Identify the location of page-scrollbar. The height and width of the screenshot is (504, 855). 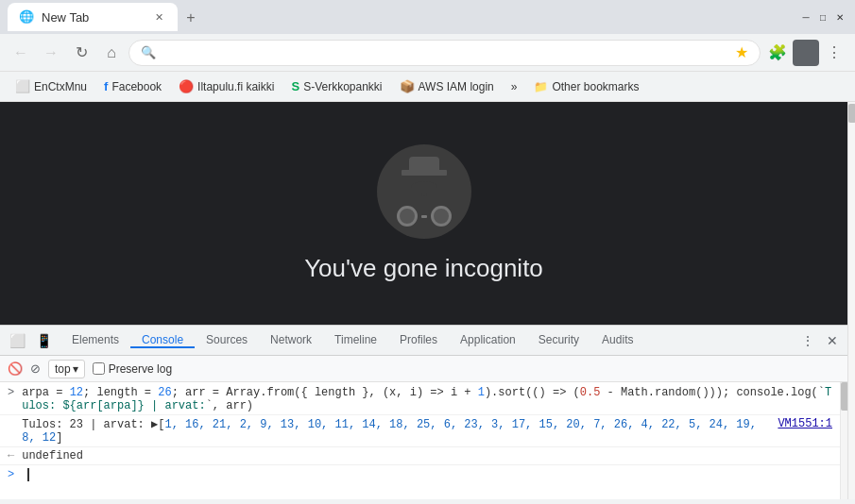
(851, 300).